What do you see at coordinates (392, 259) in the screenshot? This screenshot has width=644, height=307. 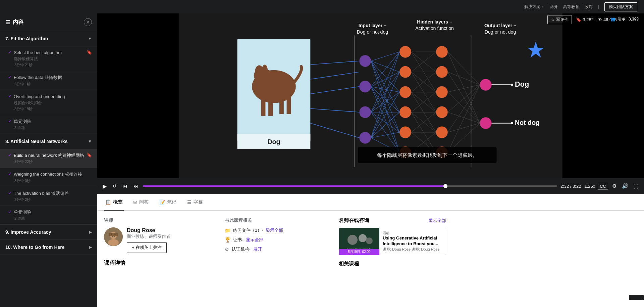 I see `master-section: 名师在线咨询 显示全部 Using Generative AI` at bounding box center [392, 259].